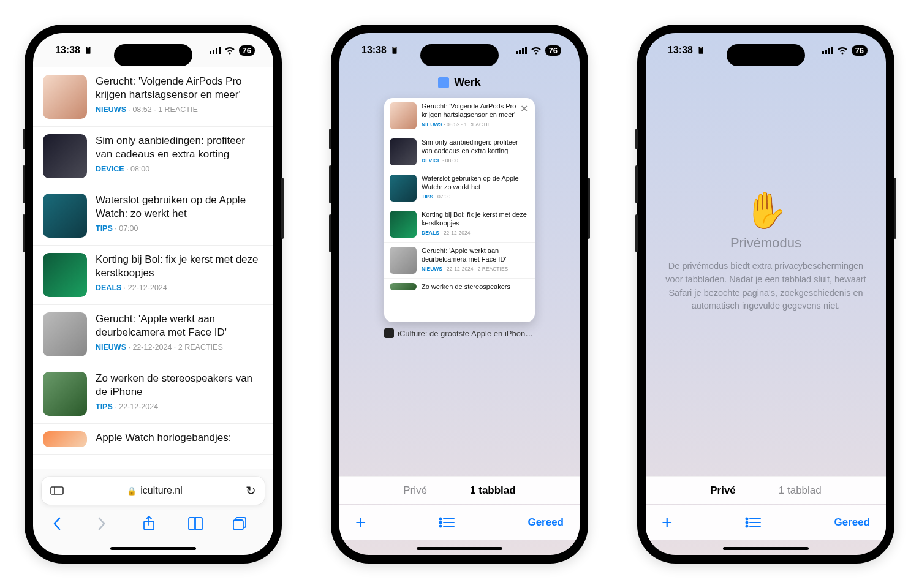  Describe the element at coordinates (153, 394) in the screenshot. I see `article-row: Zo werken de stereospeakers van de iPhon…` at that location.